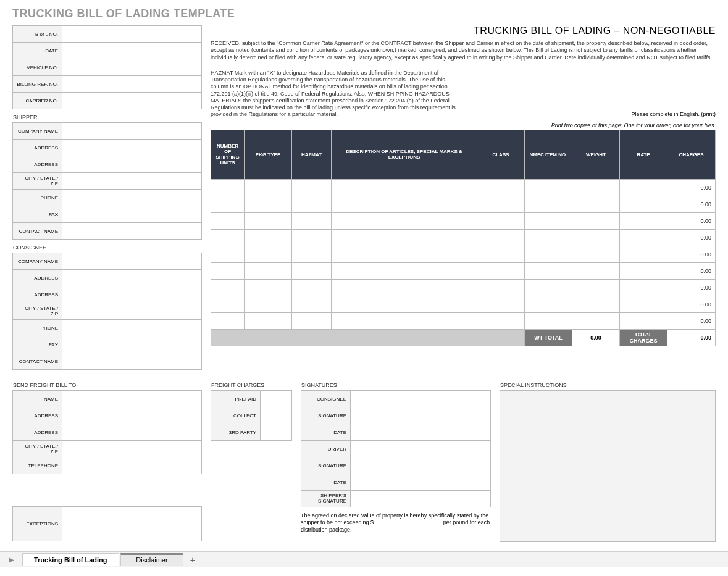 This screenshot has height=576, width=728. What do you see at coordinates (132, 164) in the screenshot?
I see `input-shipper-addr2` at bounding box center [132, 164].